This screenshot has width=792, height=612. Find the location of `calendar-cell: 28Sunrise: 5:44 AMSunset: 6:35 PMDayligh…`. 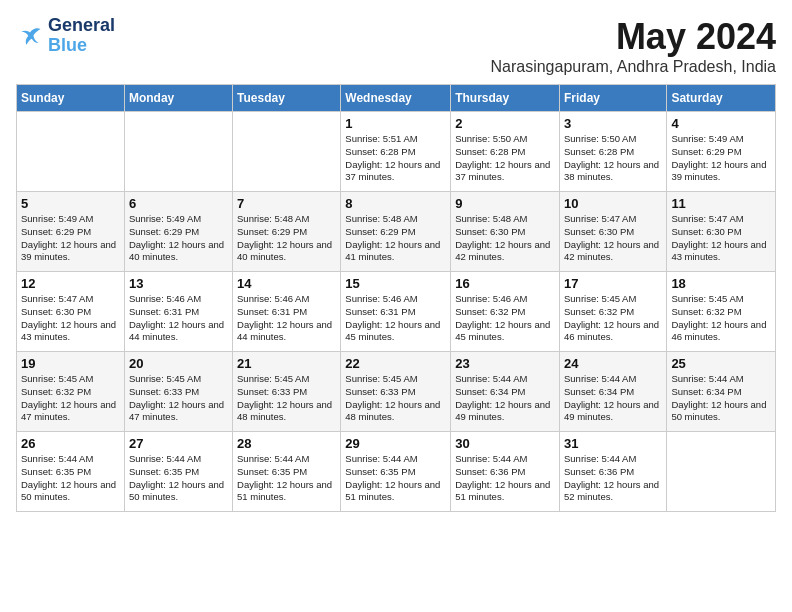

calendar-cell: 28Sunrise: 5:44 AMSunset: 6:35 PMDayligh… is located at coordinates (287, 472).